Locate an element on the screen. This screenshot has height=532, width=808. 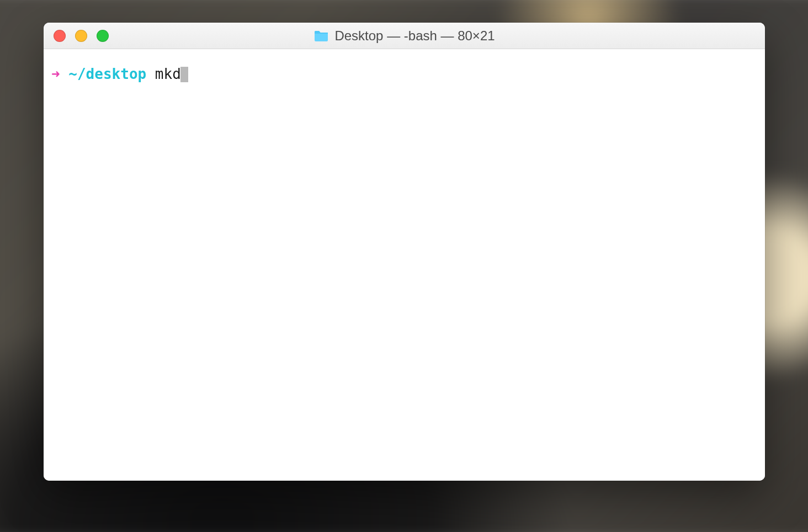
traffic-lights is located at coordinates (76, 36).